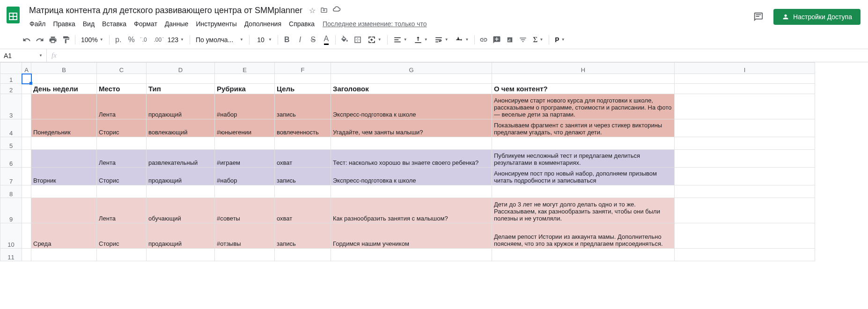 The image size is (868, 309). Describe the element at coordinates (745, 128) in the screenshot. I see `cell-I4` at that location.